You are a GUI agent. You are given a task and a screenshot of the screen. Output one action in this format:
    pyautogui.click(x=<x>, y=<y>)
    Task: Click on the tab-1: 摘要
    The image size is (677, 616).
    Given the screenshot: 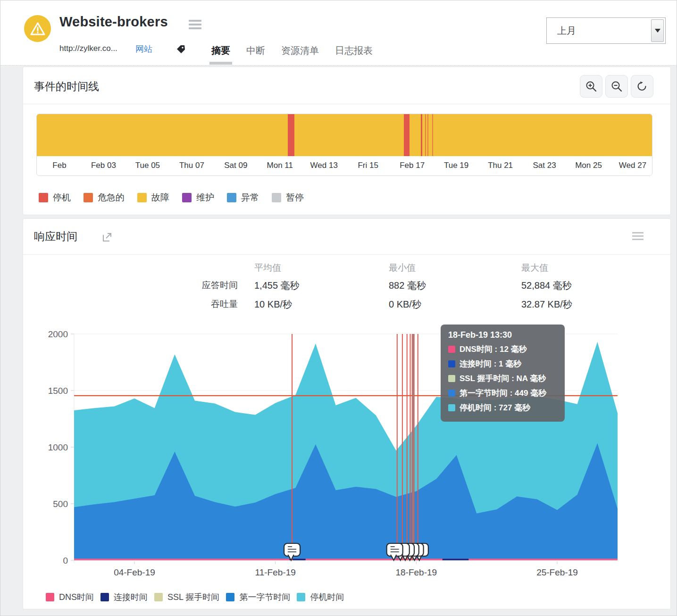 What is the action you would take?
    pyautogui.click(x=221, y=55)
    